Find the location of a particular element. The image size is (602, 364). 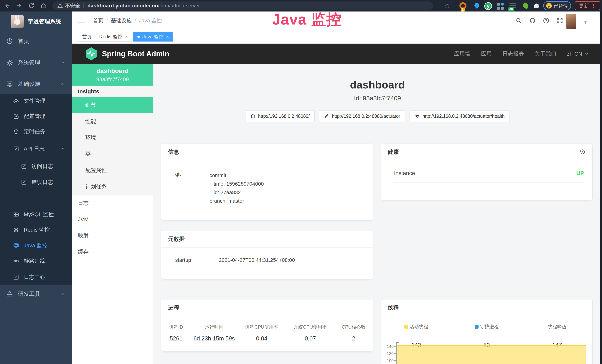

avatar-caret-down-icon: ▾ is located at coordinates (585, 22).